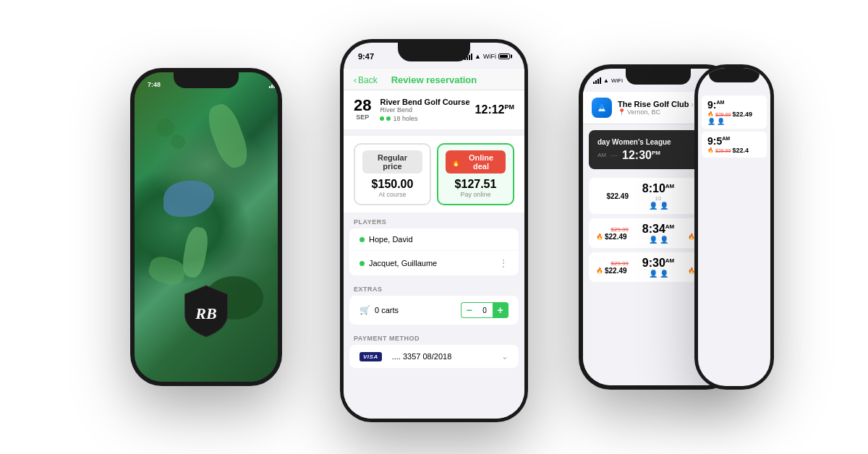  What do you see at coordinates (154, 85) in the screenshot?
I see `left-phone-time: 7:48` at bounding box center [154, 85].